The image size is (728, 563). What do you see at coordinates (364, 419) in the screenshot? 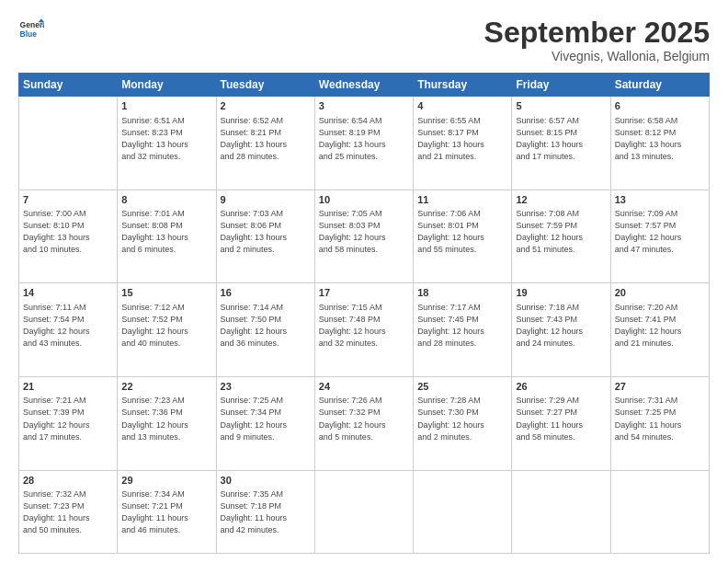
I see `day-info: Sunrise: 7:26 AM Sunset: 7:32 PM Dayligh…` at bounding box center [364, 419].